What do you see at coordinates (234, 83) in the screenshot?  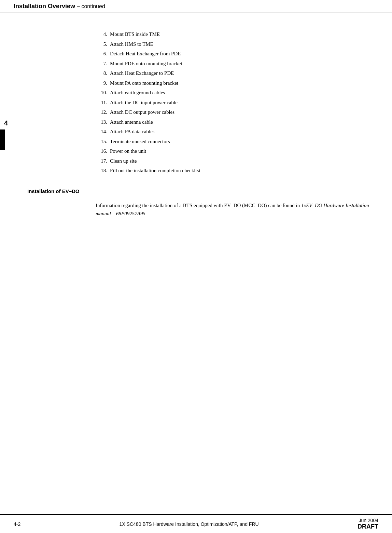 I see `list-item: 9.Mount PA onto mounting bracket` at bounding box center [234, 83].